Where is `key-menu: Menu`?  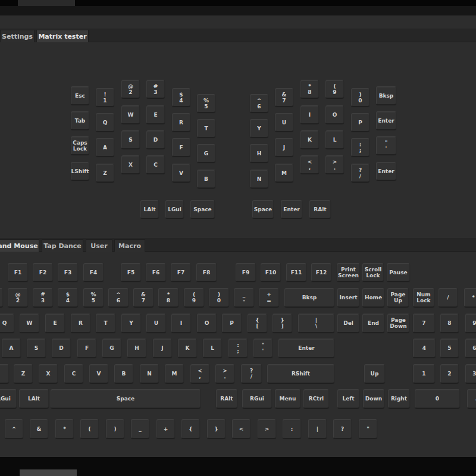
key-menu: Menu is located at coordinates (288, 399).